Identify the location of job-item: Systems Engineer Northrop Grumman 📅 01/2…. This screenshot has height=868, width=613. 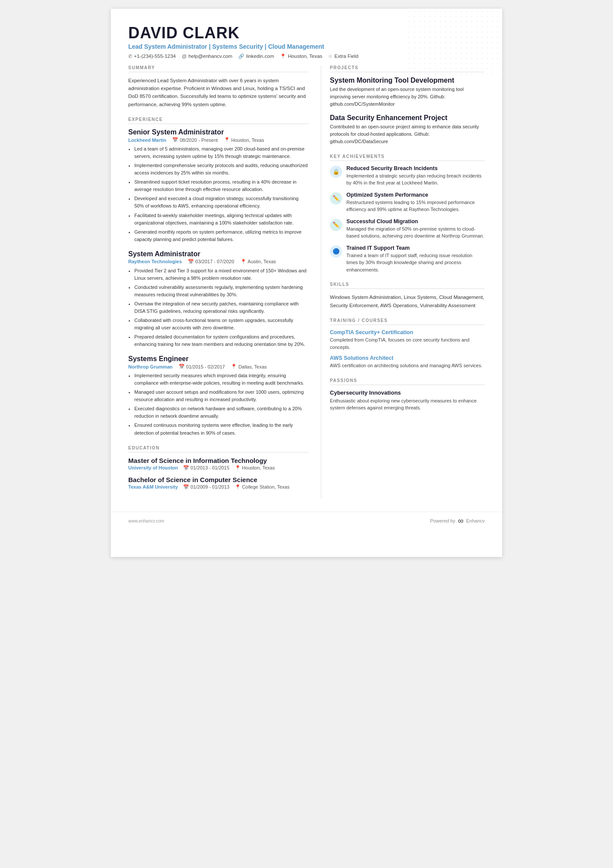
(218, 396).